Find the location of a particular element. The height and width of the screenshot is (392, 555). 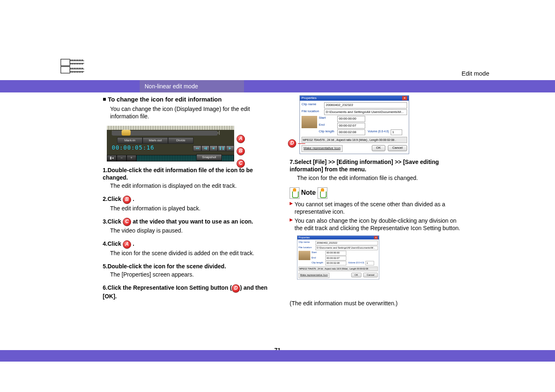

step-1: 1.Double-click the edit information file… is located at coordinates (190, 178).